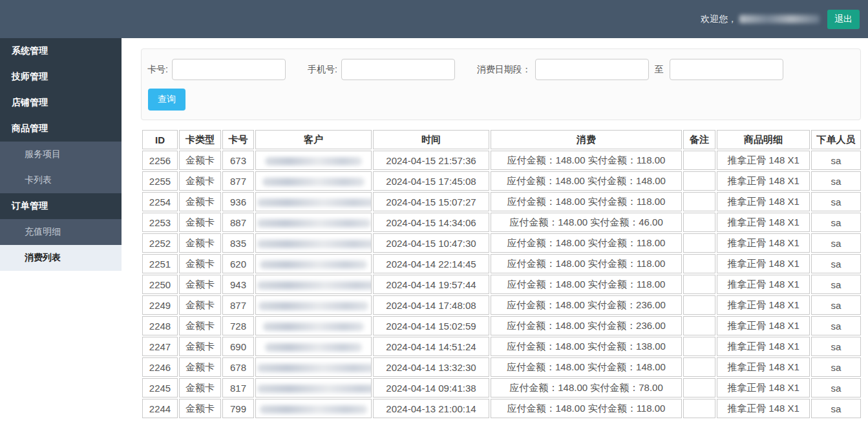 This screenshot has width=868, height=424. I want to click on cell-consumption: 应付金额：148.00 实付金额：78.00, so click(586, 388).